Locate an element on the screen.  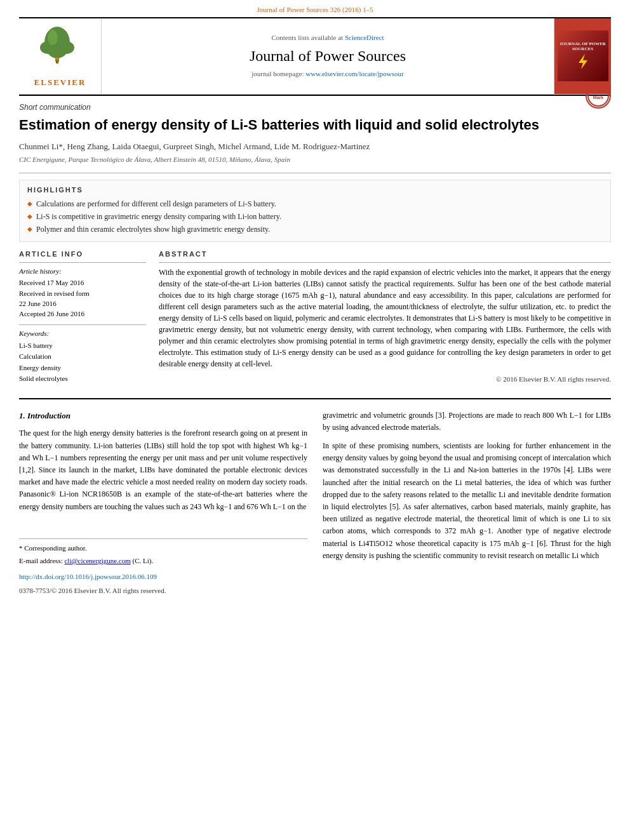
keywords-section: Keywords: Li-S battery Calculation Energ… is located at coordinates (83, 354).